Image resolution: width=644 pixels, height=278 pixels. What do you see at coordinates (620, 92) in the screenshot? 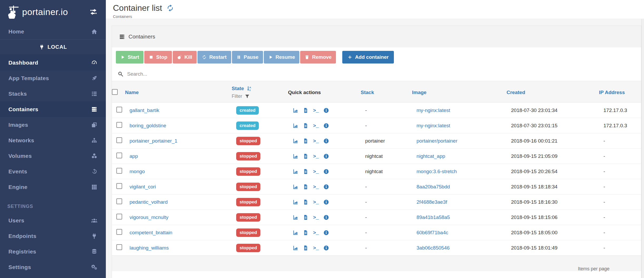
I see `column-header-ip: IP Address` at bounding box center [620, 92].